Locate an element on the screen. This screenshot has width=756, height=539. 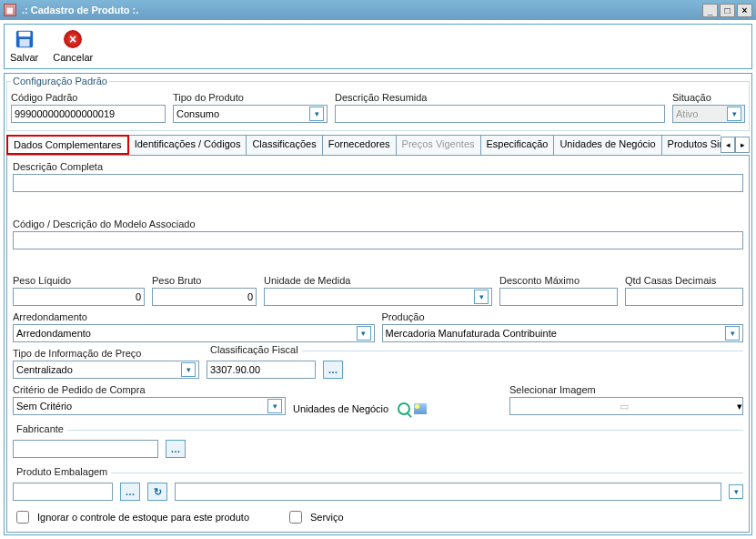
titlebar: ▦ .: Cadastro de Produto :. _ □ × is located at coordinates (378, 10).